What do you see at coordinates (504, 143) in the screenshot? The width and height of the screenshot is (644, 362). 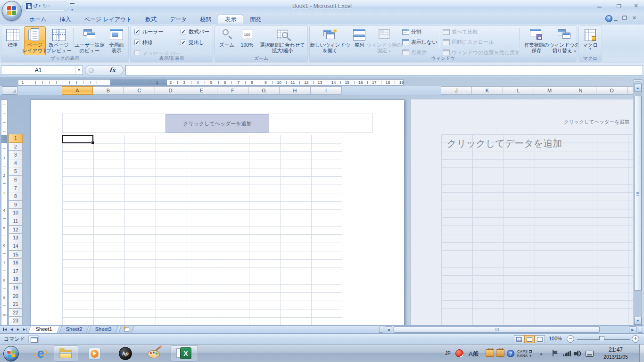 I see `add-data-placeholder: クリックしてデータを追加` at bounding box center [504, 143].